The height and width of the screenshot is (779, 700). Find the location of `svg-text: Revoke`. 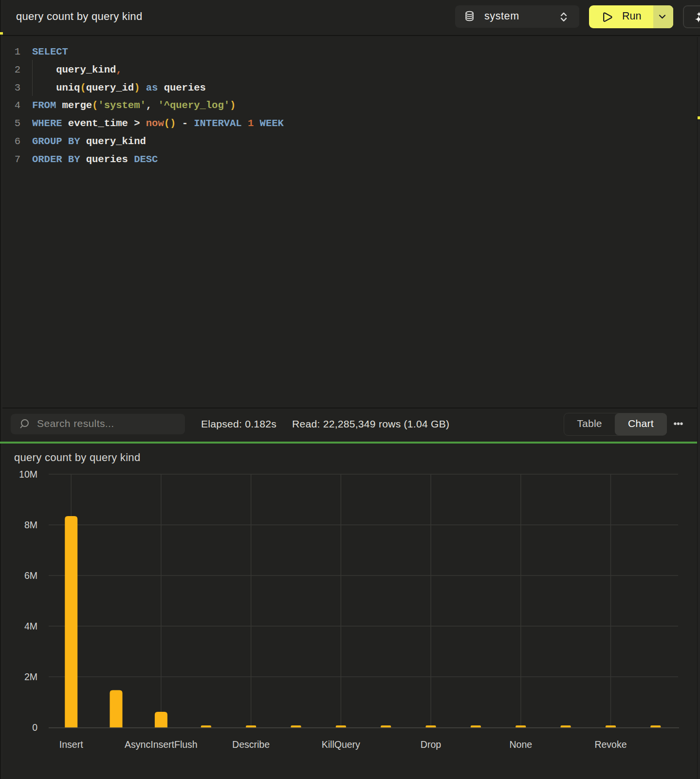

svg-text: Revoke is located at coordinates (610, 744).